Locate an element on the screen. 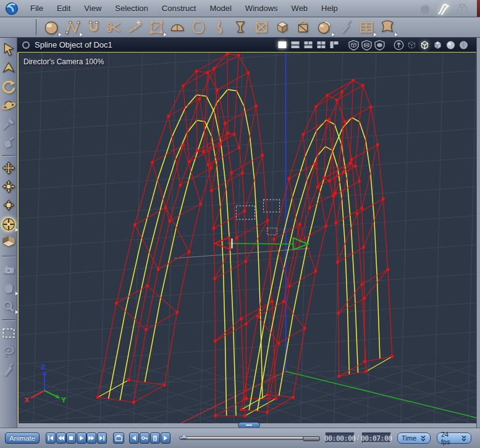  paint3d-tool is located at coordinates (9, 142).